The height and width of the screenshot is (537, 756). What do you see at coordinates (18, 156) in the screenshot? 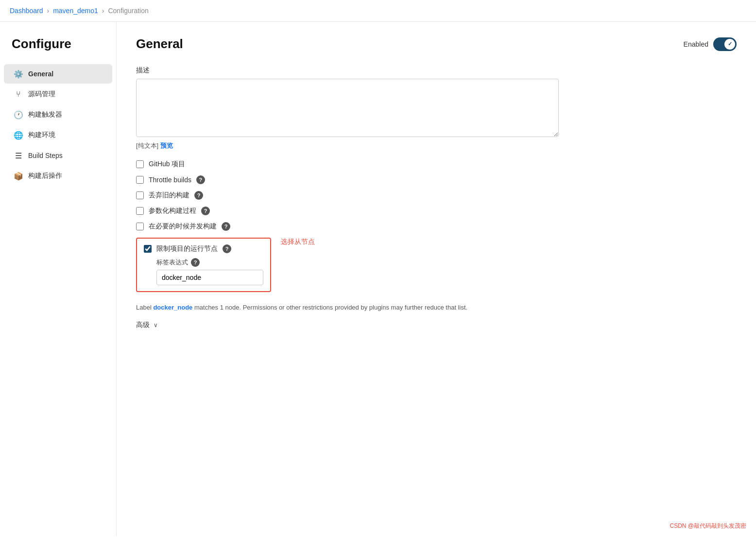
I see `list-icon: ☰` at bounding box center [18, 156].